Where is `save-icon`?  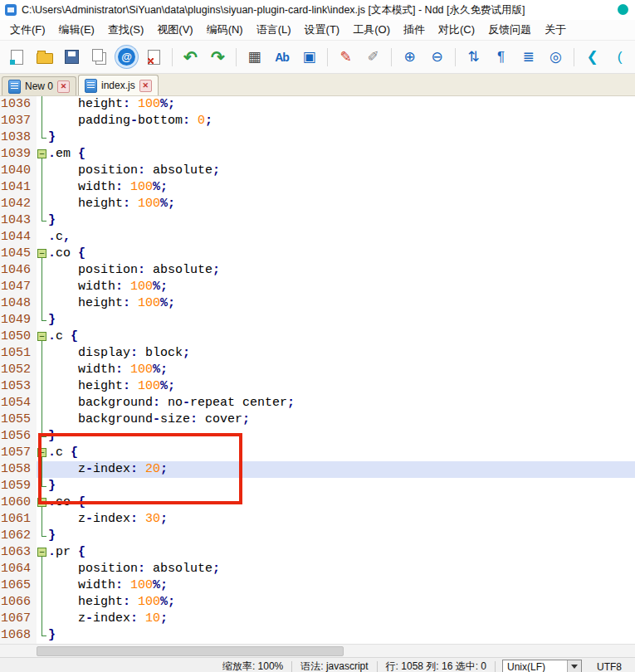
save-icon is located at coordinates (71, 56).